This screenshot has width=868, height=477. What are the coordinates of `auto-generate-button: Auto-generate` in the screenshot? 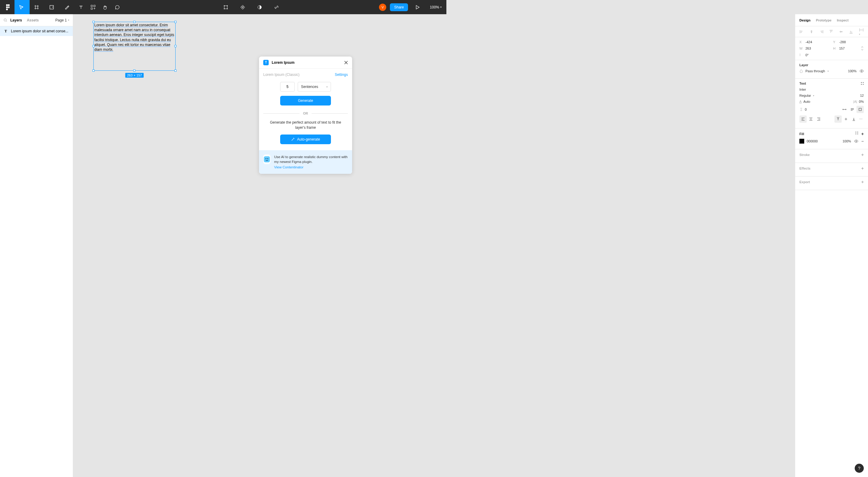 It's located at (305, 140).